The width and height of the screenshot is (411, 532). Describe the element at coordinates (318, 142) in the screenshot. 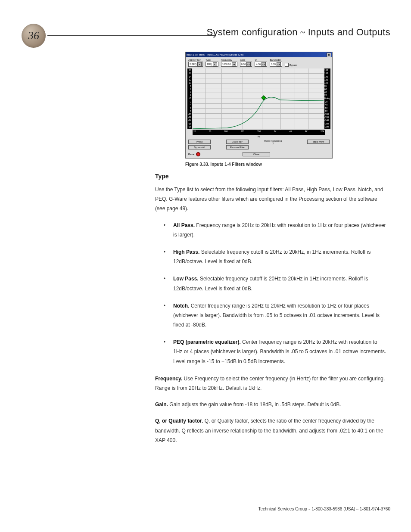

I see `table-view-button: Table View` at that location.